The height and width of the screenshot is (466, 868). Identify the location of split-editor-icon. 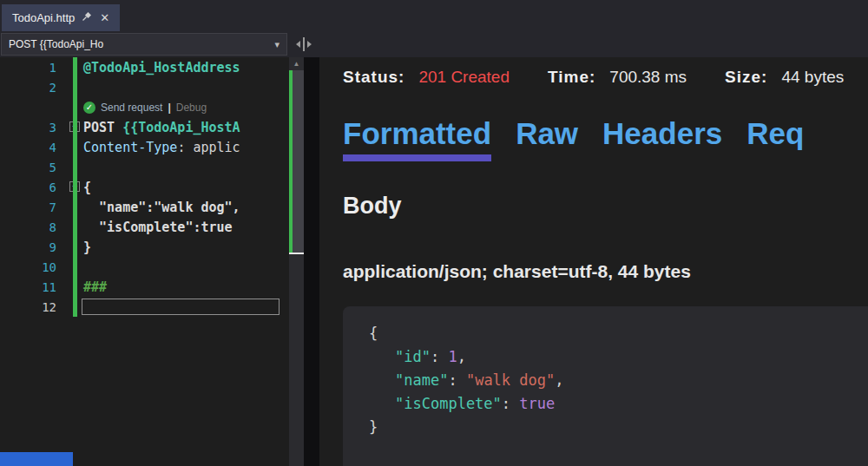
(304, 44).